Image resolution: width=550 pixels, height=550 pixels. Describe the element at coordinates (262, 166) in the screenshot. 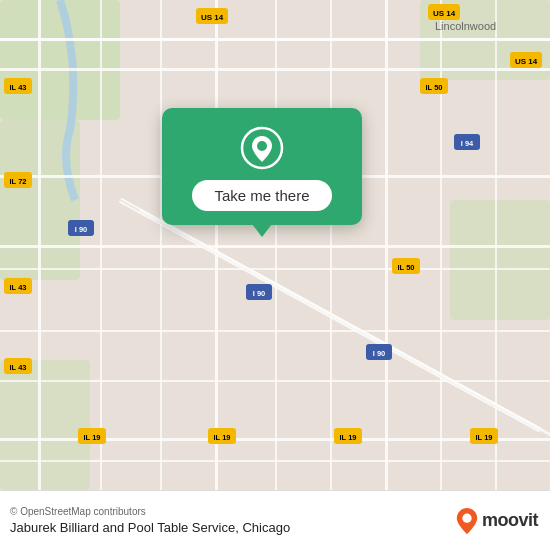

I see `navigation-popup: Take me there` at that location.